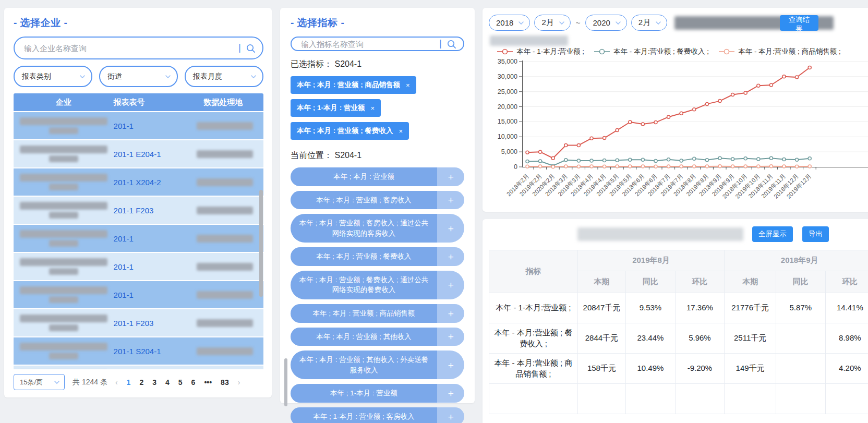 Image resolution: width=868 pixels, height=423 pixels. What do you see at coordinates (534, 272) in the screenshot?
I see `col-header-indicator: 指标` at bounding box center [534, 272].